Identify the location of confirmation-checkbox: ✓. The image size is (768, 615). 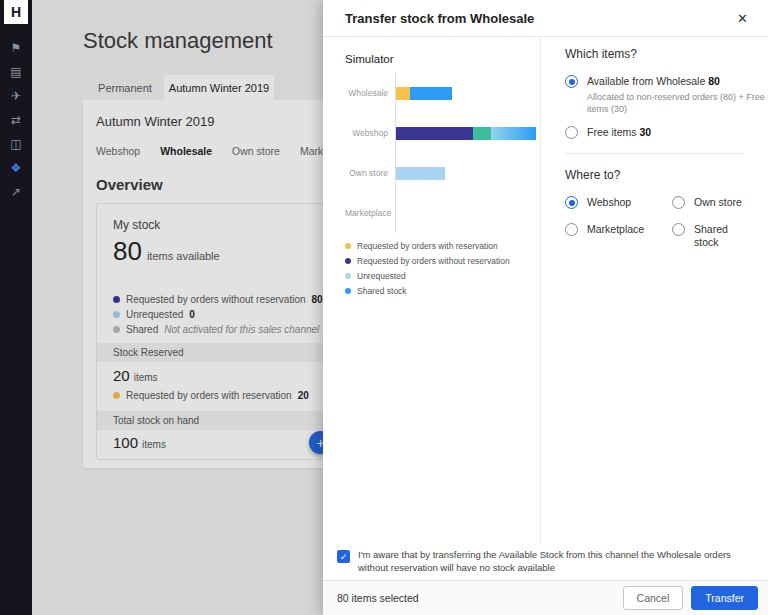
(344, 556).